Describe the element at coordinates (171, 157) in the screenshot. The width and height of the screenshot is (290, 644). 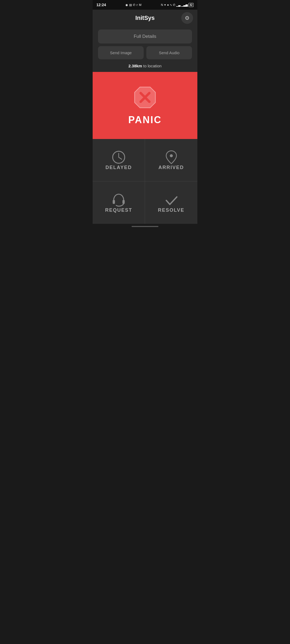
I see `location-pin-icon` at that location.